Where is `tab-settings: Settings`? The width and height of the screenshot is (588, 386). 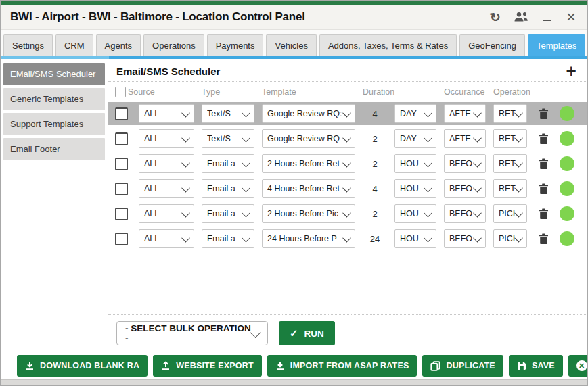
tab-settings: Settings is located at coordinates (28, 45).